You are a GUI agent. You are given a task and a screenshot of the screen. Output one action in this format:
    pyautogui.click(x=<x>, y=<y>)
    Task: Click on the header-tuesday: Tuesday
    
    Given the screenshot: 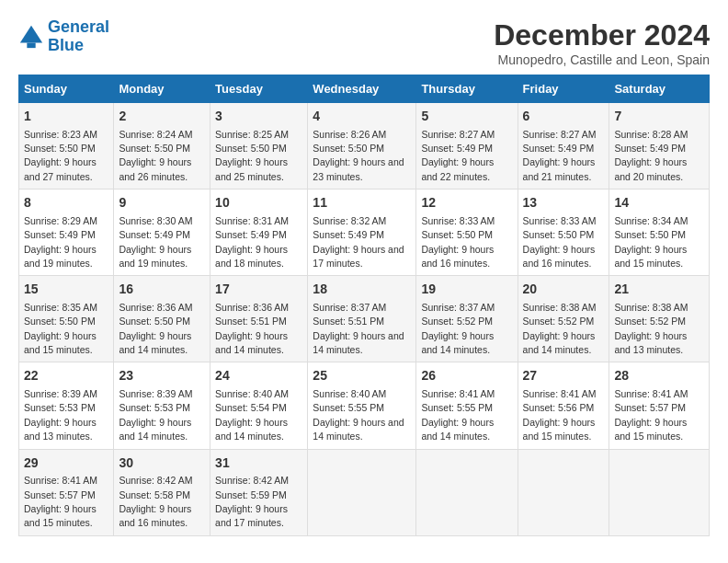 What is the action you would take?
    pyautogui.click(x=259, y=89)
    